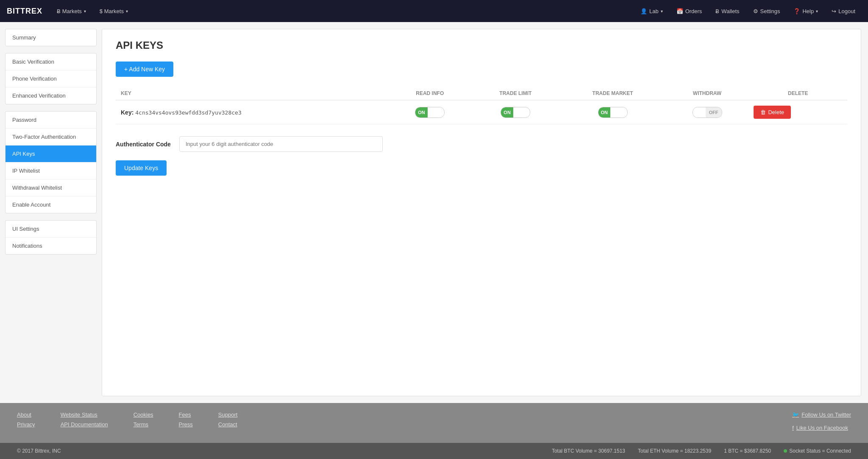  What do you see at coordinates (143, 424) in the screenshot?
I see `footer-link-terms: Terms` at bounding box center [143, 424].